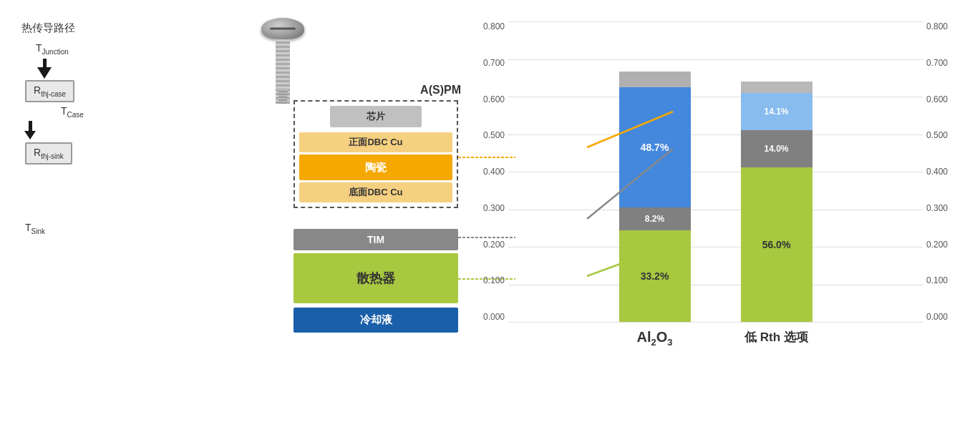 The width and height of the screenshot is (980, 427). What do you see at coordinates (376, 278) in the screenshot?
I see `layer-heatsink: 散热器` at bounding box center [376, 278].